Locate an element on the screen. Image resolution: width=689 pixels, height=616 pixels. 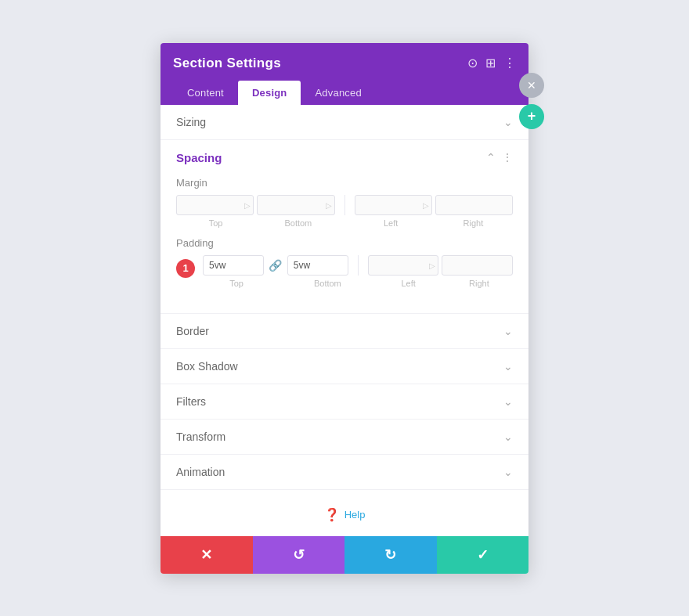
margin-right-label: Right is located at coordinates (473, 223).